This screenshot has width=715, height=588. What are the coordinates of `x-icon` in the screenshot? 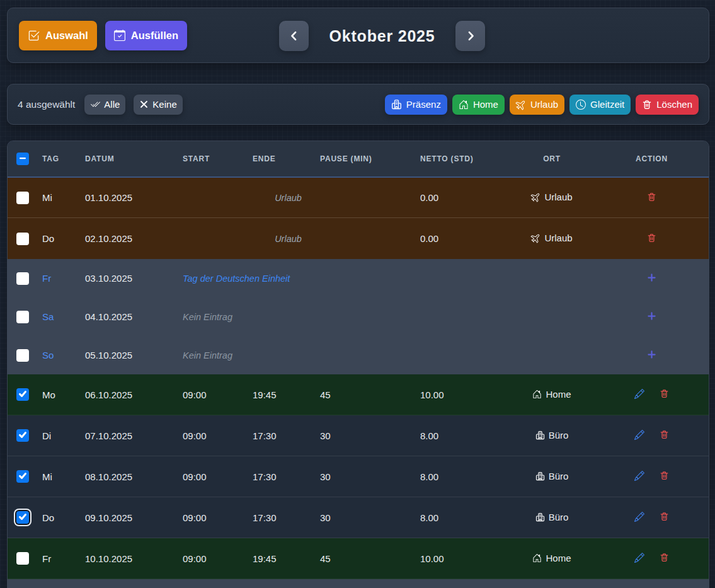 It's located at (144, 105).